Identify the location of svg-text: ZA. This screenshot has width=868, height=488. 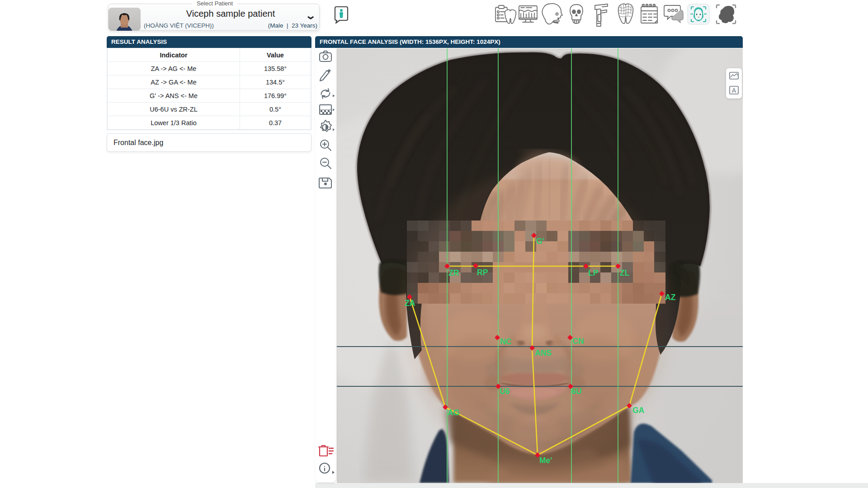
(410, 303).